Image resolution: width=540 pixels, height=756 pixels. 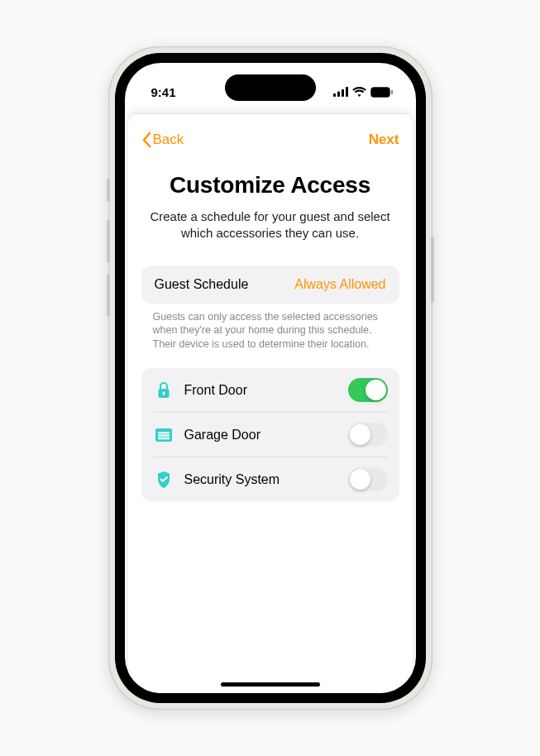 What do you see at coordinates (108, 295) in the screenshot?
I see `volume-down-button` at bounding box center [108, 295].